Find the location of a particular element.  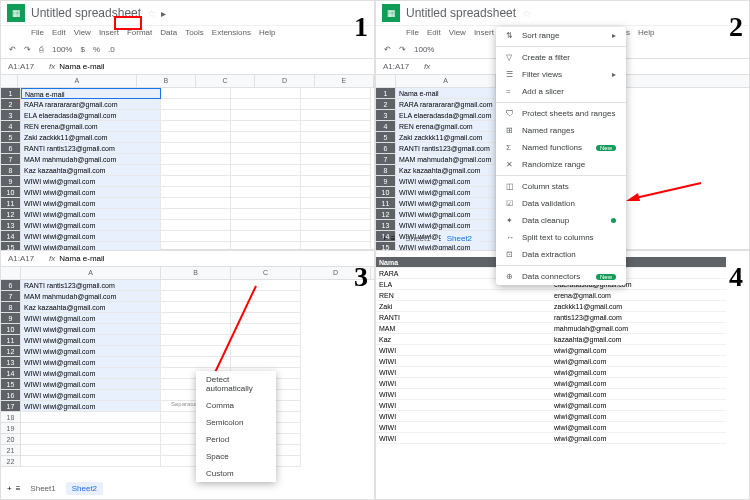

menu-named-ranges: ⊞Named ranges is located at coordinates (561, 130).